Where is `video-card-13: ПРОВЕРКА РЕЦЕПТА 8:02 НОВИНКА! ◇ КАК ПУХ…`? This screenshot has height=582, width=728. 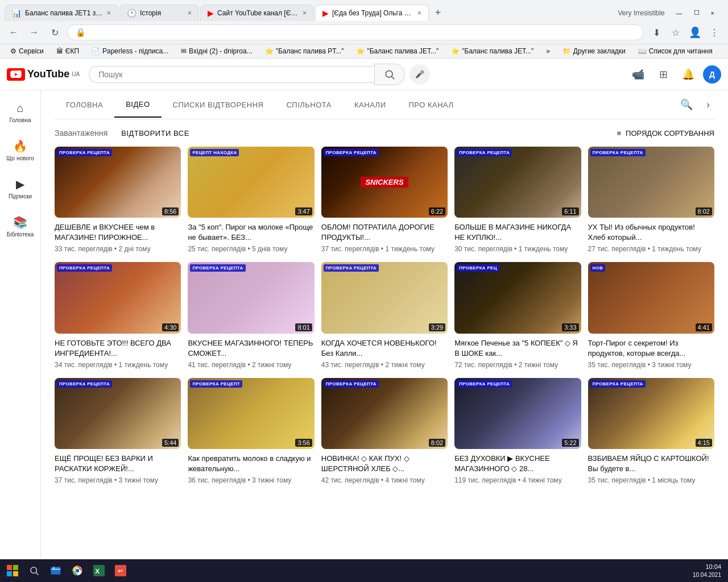
video-card-13: ПРОВЕРКА РЕЦЕПТА 8:02 НОВИНКА! ◇ КАК ПУХ… is located at coordinates (384, 431).